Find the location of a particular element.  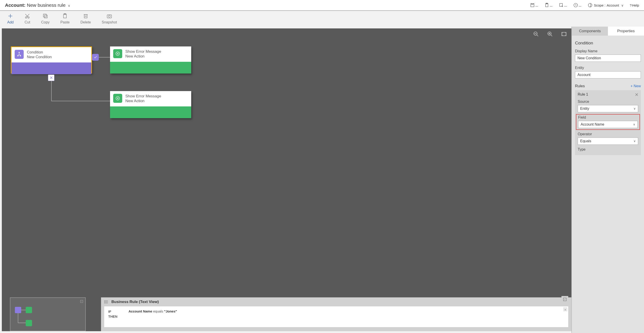

action-title: Show Error Message is located at coordinates (143, 96).